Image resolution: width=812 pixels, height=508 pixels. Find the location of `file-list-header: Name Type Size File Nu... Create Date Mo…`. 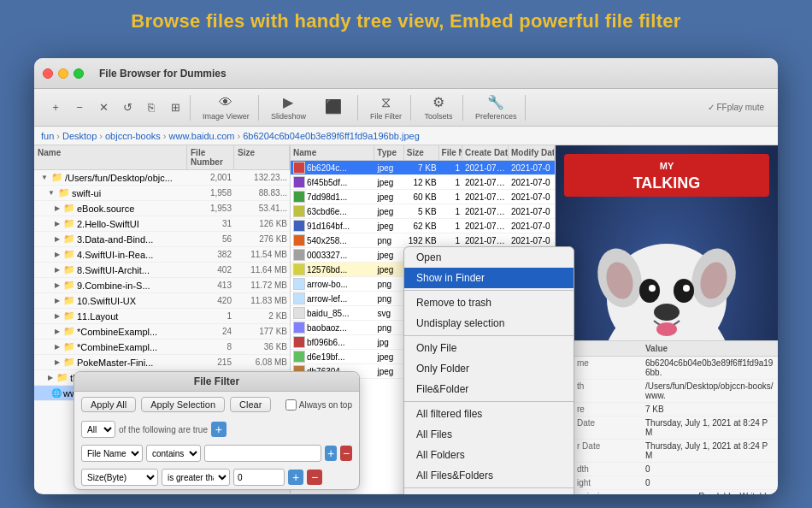

file-list-header: Name Type Size File Nu... Create Date Mo… is located at coordinates (422, 153).